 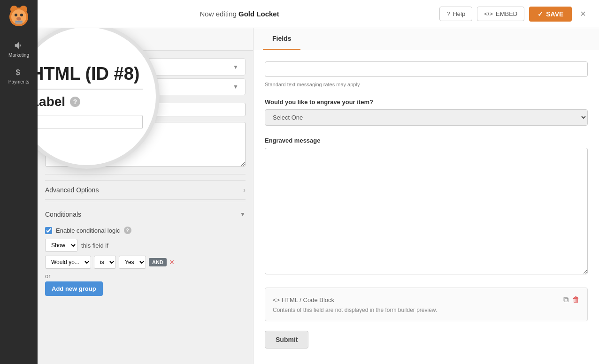 What do you see at coordinates (146, 190) in the screenshot?
I see `advanced-options-row: Advanced Options ›` at bounding box center [146, 190].